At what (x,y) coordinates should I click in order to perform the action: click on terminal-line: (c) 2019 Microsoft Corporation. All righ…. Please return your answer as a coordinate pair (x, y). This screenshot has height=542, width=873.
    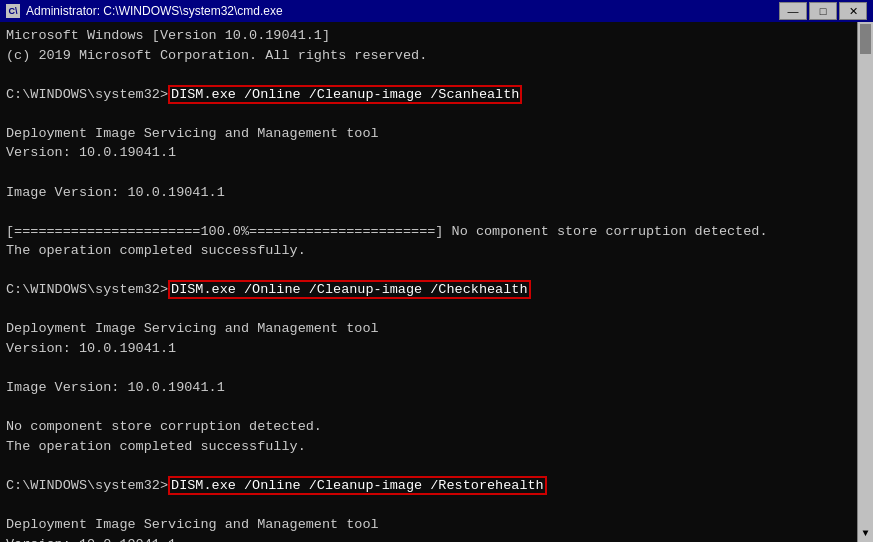
    Looking at the image, I should click on (438, 56).